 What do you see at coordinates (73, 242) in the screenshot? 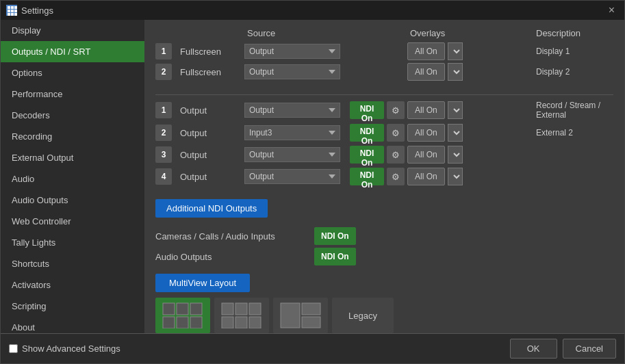
I see `sidebar-item-tally-lights: Tally Lights` at bounding box center [73, 242].